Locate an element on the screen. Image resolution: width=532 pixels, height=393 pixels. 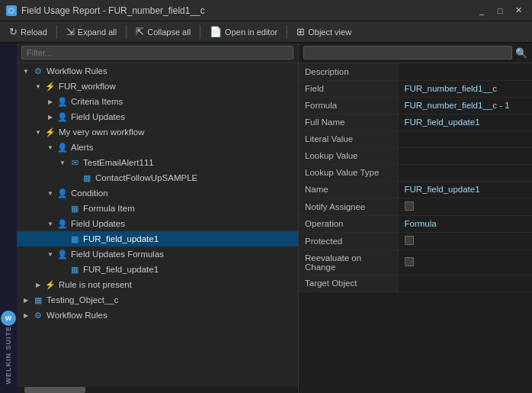
collapse-all-icon: ⇱ is located at coordinates (140, 32).